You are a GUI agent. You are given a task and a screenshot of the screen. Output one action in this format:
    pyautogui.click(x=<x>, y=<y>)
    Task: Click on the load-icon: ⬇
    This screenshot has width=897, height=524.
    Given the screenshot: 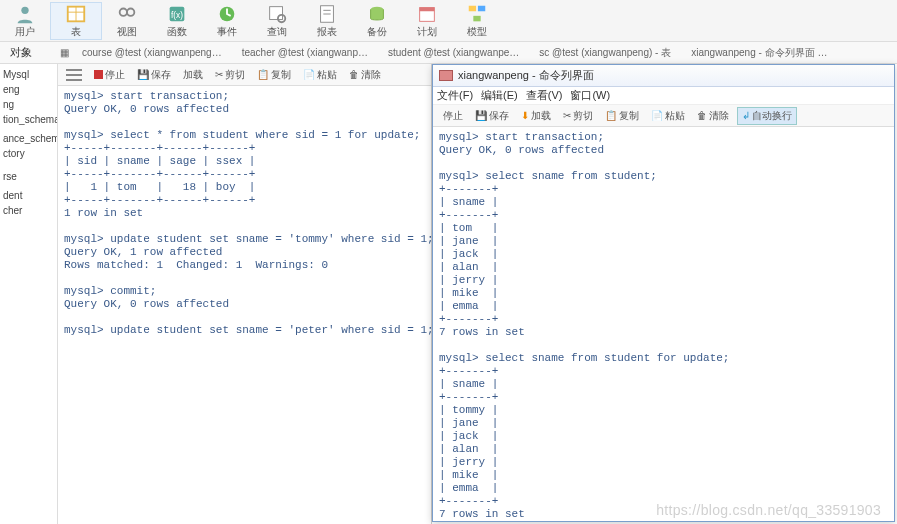 What is the action you would take?
    pyautogui.click(x=525, y=116)
    